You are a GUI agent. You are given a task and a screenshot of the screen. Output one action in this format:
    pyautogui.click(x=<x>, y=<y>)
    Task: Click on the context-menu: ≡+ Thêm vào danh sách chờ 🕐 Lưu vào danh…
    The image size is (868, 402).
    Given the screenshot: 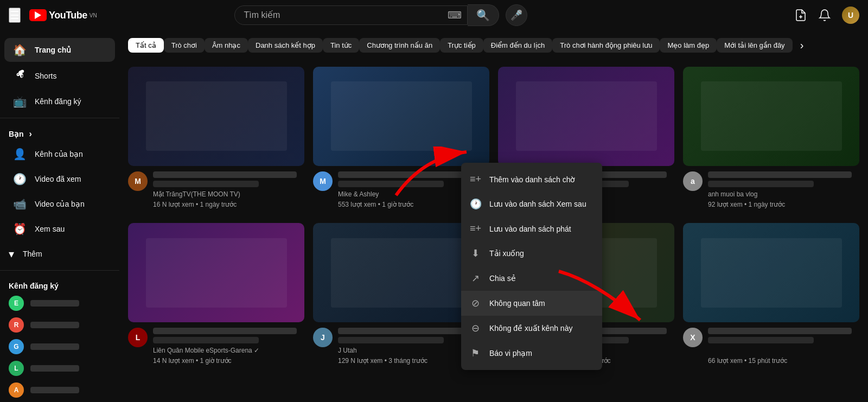 What is the action you would take?
    pyautogui.click(x=532, y=266)
    